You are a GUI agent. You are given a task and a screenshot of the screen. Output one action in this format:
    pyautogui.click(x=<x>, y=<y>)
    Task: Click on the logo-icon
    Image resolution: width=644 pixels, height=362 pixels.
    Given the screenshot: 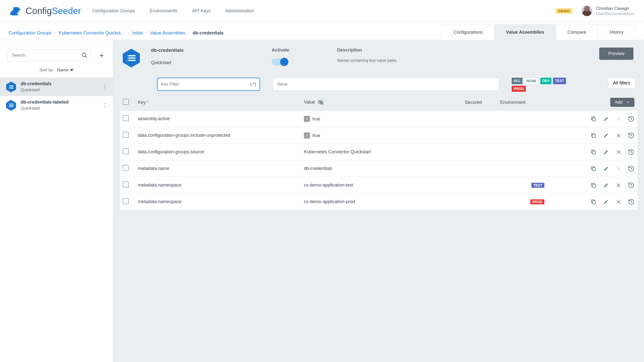 What is the action you would take?
    pyautogui.click(x=16, y=11)
    